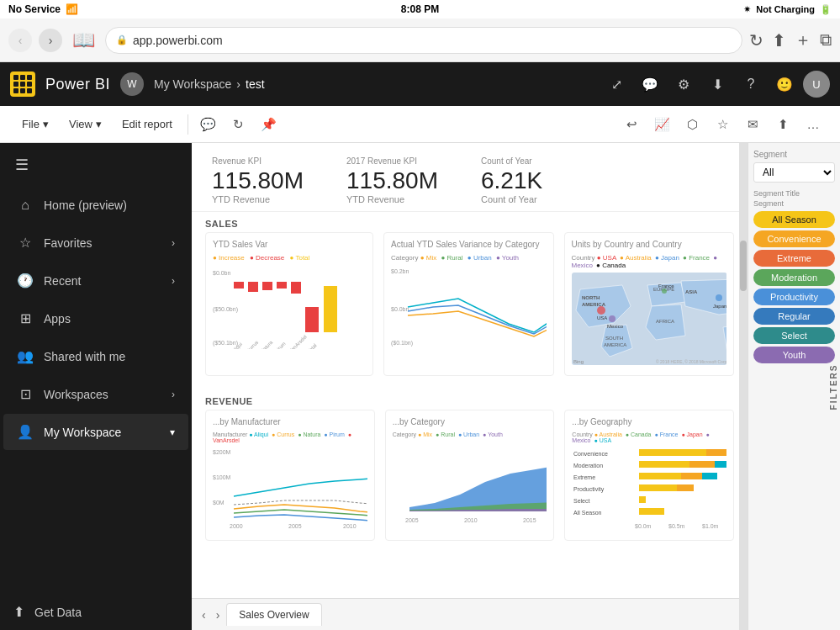 The height and width of the screenshot is (630, 840). I want to click on settings-button: ⚙, so click(684, 84).